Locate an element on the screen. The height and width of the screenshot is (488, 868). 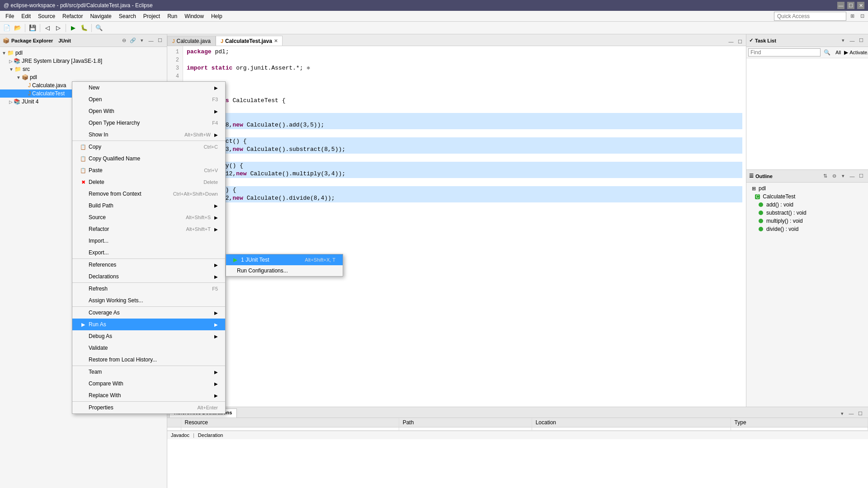
ctx-run-as: ▶ Run As ▶ is located at coordinates (149, 324).